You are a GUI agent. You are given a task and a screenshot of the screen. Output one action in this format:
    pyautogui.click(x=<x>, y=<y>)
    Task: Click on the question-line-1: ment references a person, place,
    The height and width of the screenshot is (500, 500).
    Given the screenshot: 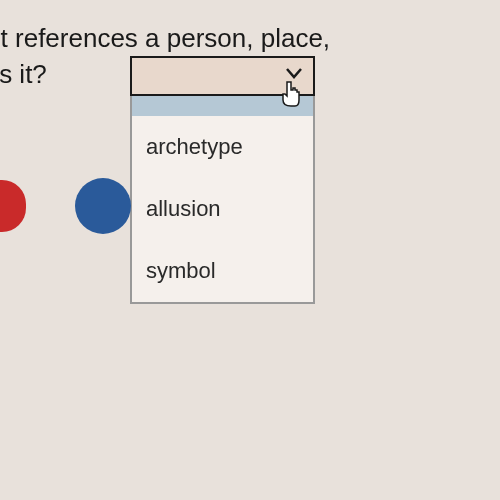 What is the action you would take?
    pyautogui.click(x=250, y=38)
    